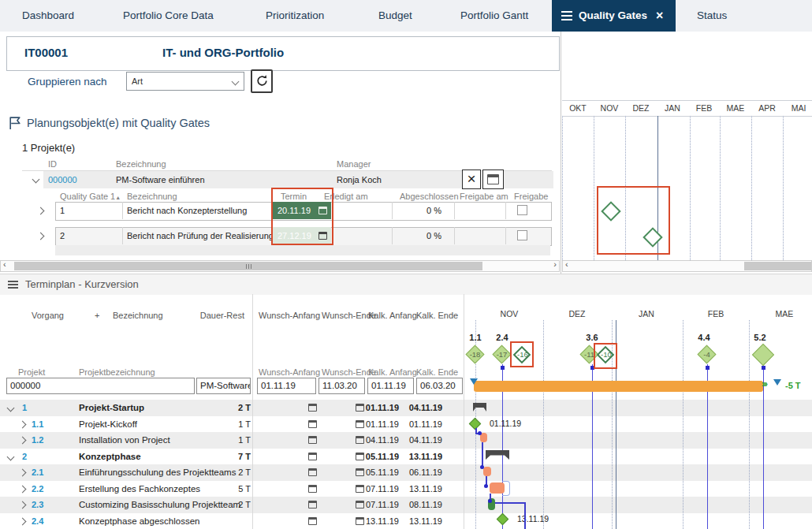 The image size is (812, 529). I want to click on wunsch-anfang-input: 01.11.19, so click(287, 386).